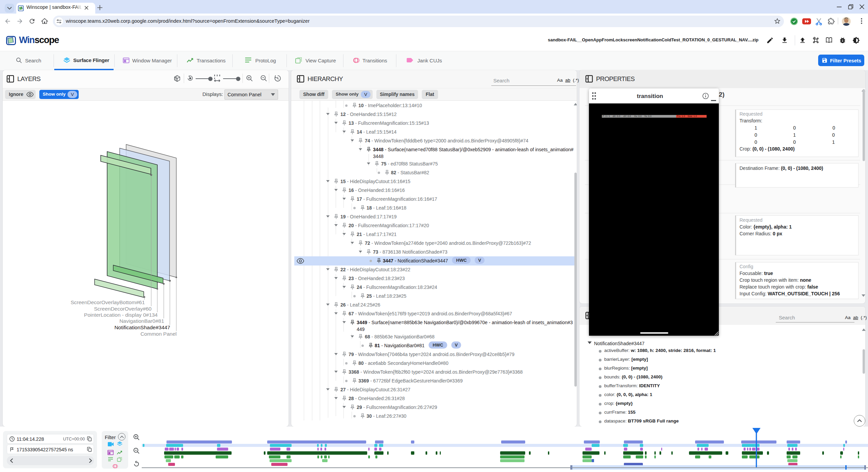 The height and width of the screenshot is (472, 868). I want to click on svg-text: Common Panel, so click(159, 334).